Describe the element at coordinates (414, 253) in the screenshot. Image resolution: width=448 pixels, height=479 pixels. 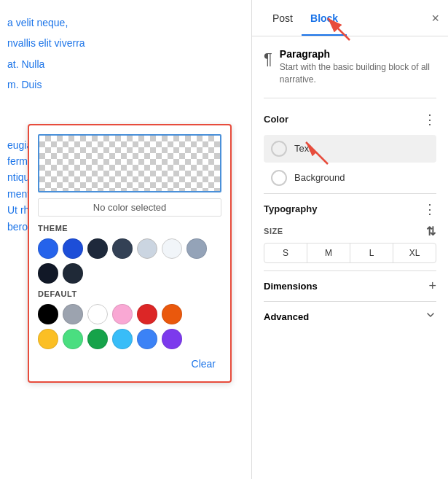
I see `size-btn-xl: XL` at that location.